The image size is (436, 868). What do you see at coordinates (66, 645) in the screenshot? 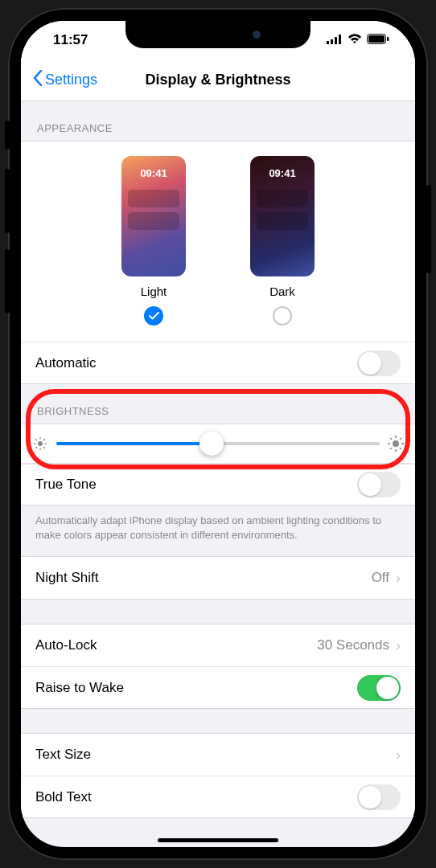
I see `auto-lock-label: Auto-Lock` at bounding box center [66, 645].